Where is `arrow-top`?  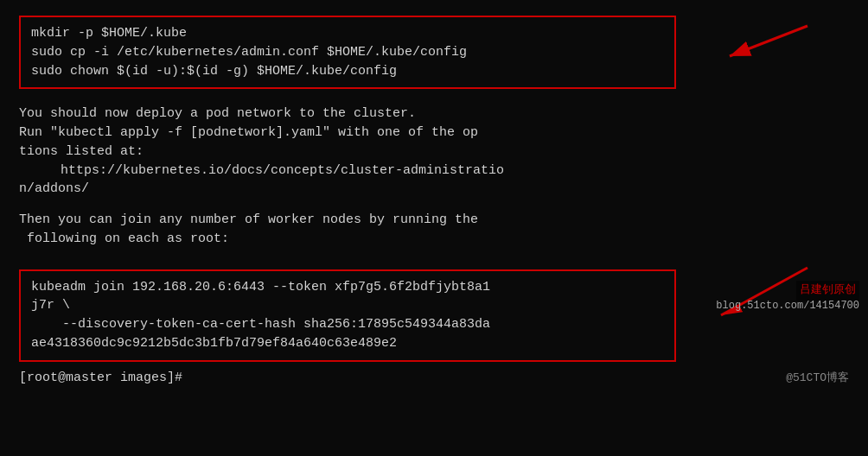 arrow-top is located at coordinates (764, 47).